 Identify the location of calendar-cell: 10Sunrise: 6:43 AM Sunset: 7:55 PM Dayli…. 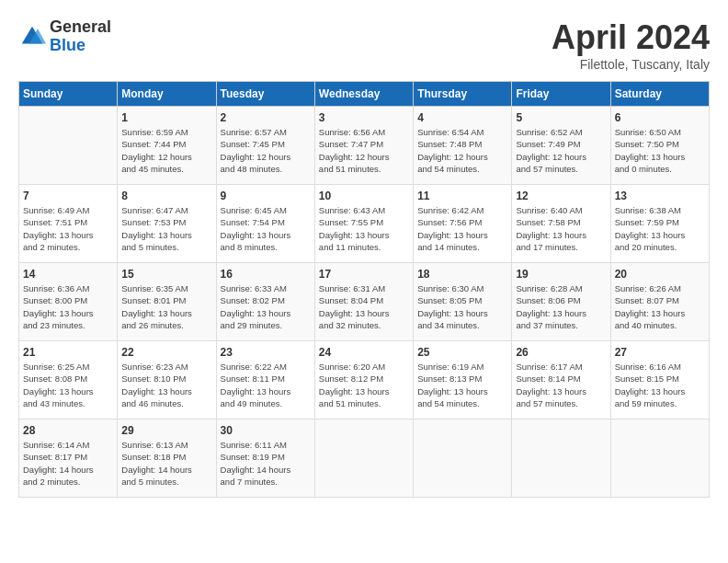
(364, 224).